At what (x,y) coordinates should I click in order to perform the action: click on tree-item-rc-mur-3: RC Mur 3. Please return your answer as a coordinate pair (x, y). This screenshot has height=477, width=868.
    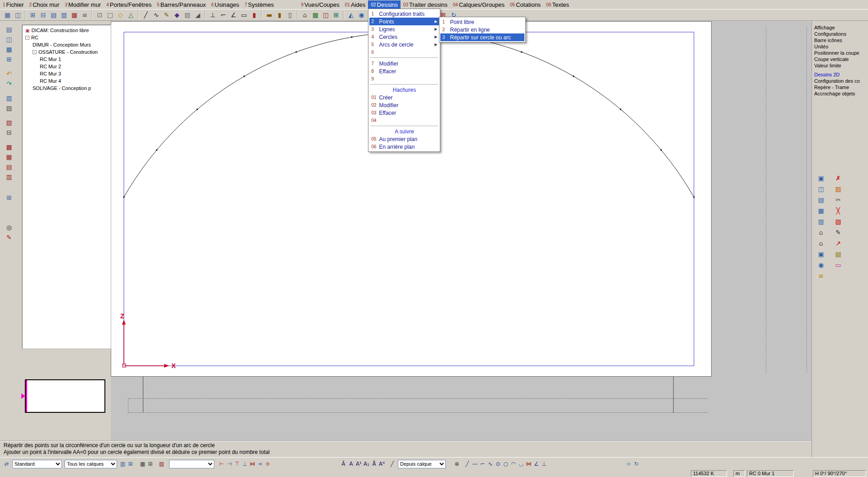
    Looking at the image, I should click on (66, 74).